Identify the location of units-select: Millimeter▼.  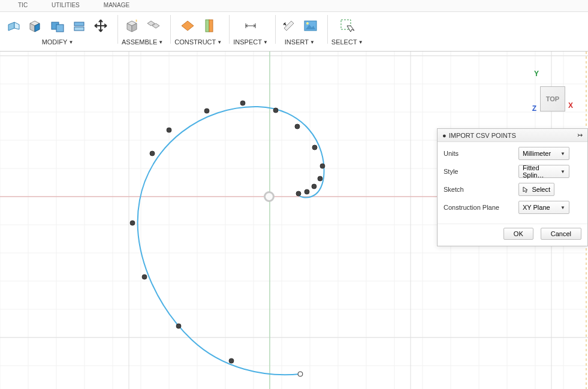
(544, 153).